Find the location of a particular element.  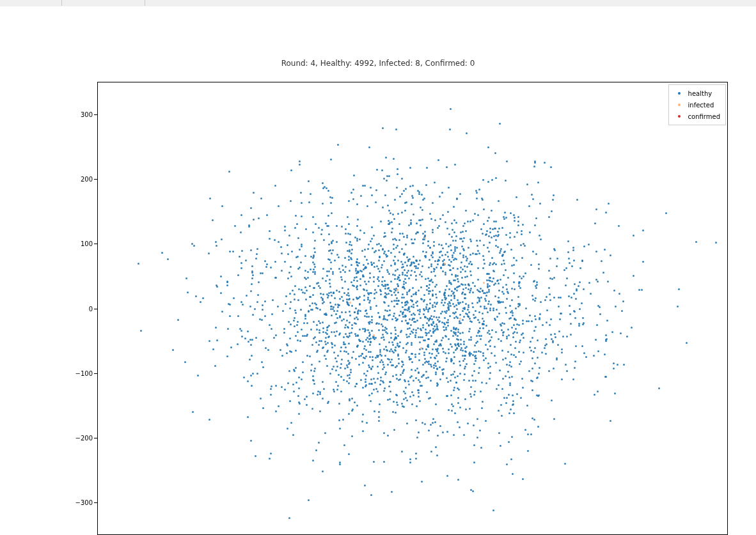

legend-entry-infected: infected is located at coordinates (697, 105).